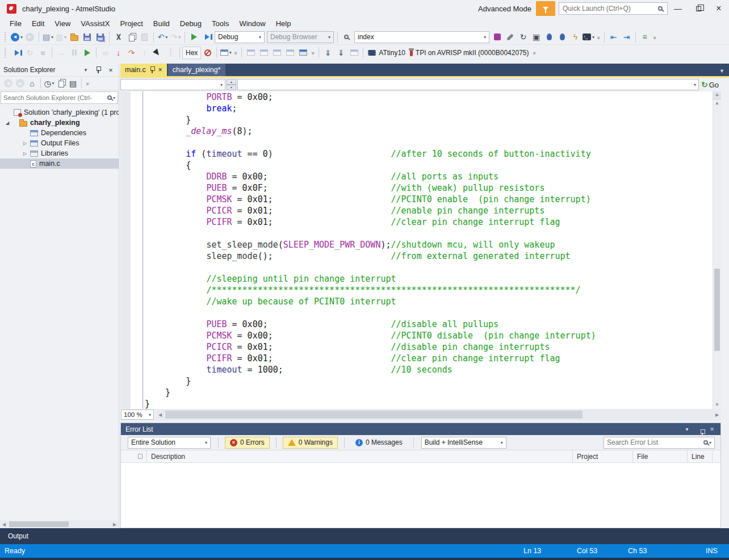 The image size is (729, 560). I want to click on tree-item-solution: Solution 'charly_plexing' (1 proj, so click(59, 112).